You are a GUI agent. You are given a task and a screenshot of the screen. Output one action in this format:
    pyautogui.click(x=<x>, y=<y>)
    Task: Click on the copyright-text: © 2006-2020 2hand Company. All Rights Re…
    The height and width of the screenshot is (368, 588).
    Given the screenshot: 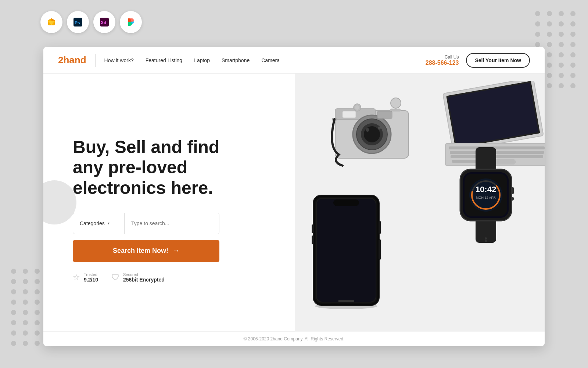 What is the action you would take?
    pyautogui.click(x=294, y=339)
    